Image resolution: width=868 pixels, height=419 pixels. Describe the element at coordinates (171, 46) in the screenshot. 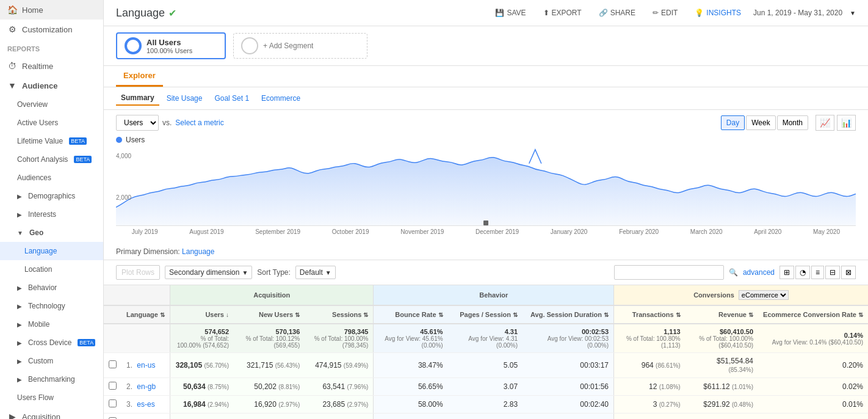

I see `all-users-segment: All Users 100.00% Users` at that location.